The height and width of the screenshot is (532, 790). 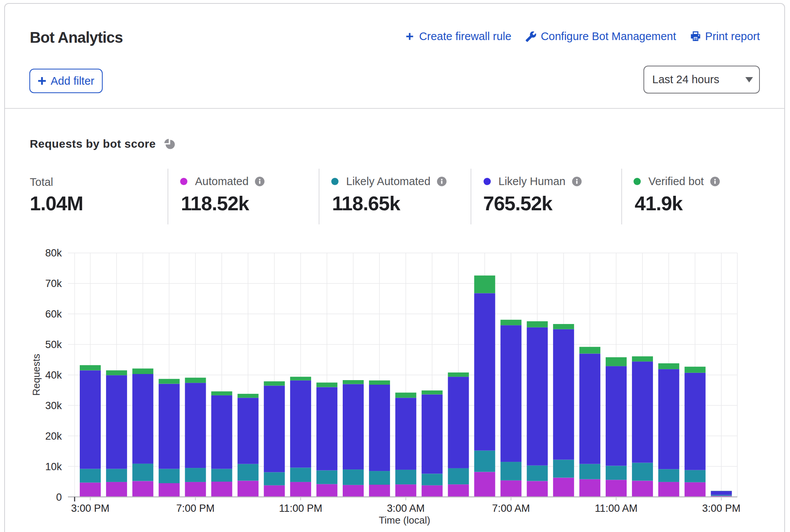 I want to click on svg-text: 11:00 PM, so click(x=301, y=508).